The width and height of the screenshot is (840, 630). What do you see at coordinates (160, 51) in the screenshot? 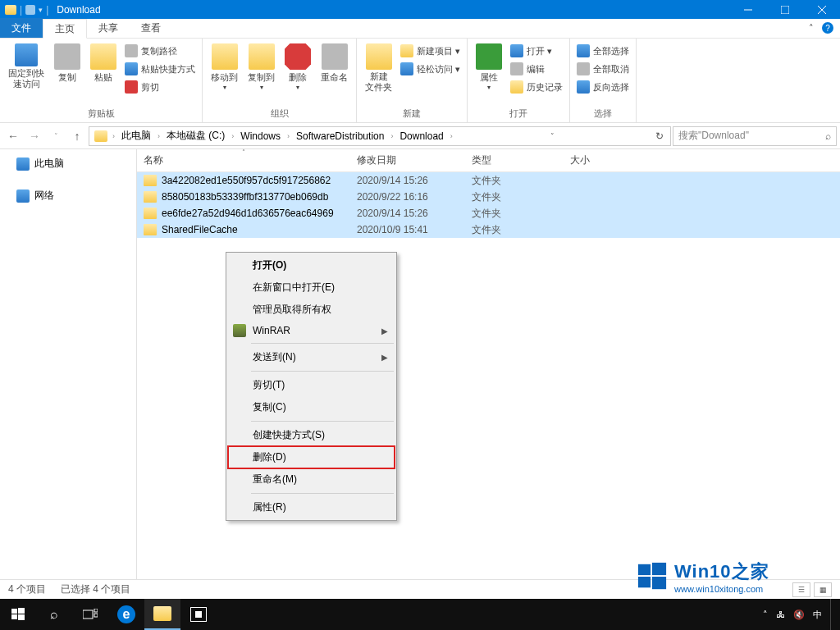
I see `copypath-button: 复制路径` at bounding box center [160, 51].